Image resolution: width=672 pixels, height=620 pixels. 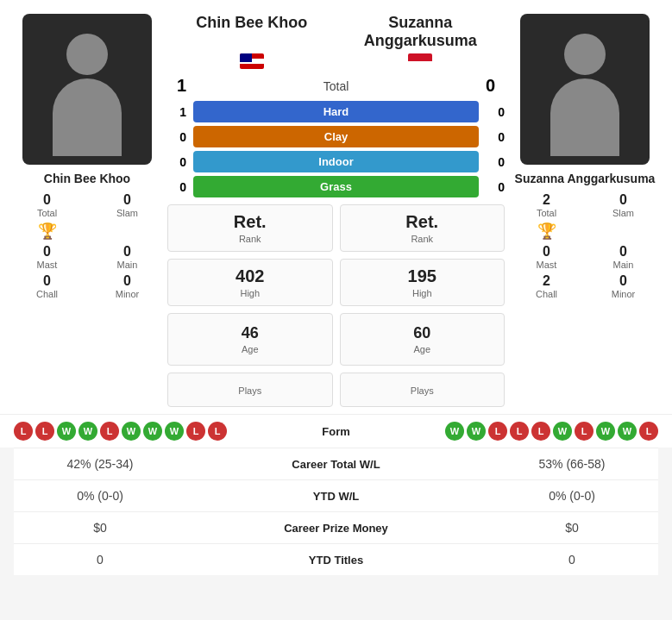 I want to click on p2-high-label: High, so click(x=423, y=293).